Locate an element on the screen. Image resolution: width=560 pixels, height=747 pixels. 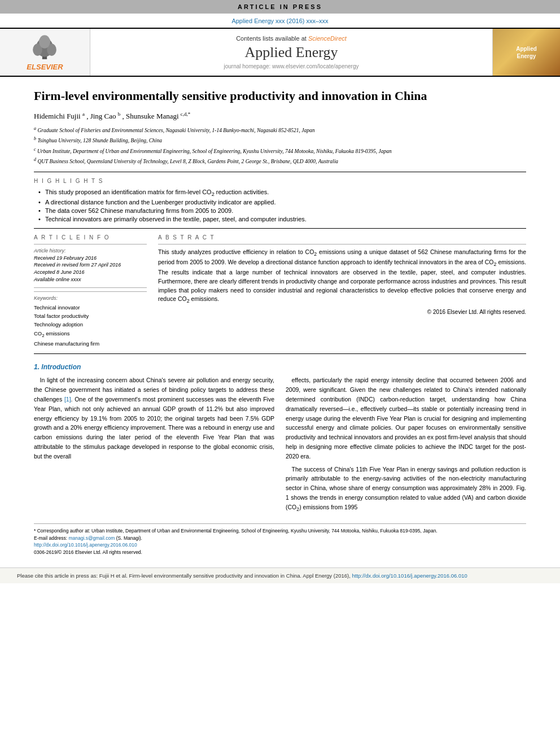
contents-text: Contents lists available at is located at coordinates (271, 38).